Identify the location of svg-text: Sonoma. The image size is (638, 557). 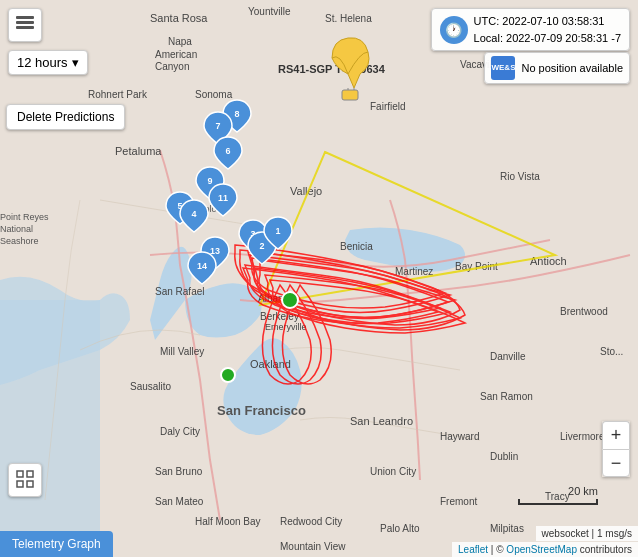
(214, 94).